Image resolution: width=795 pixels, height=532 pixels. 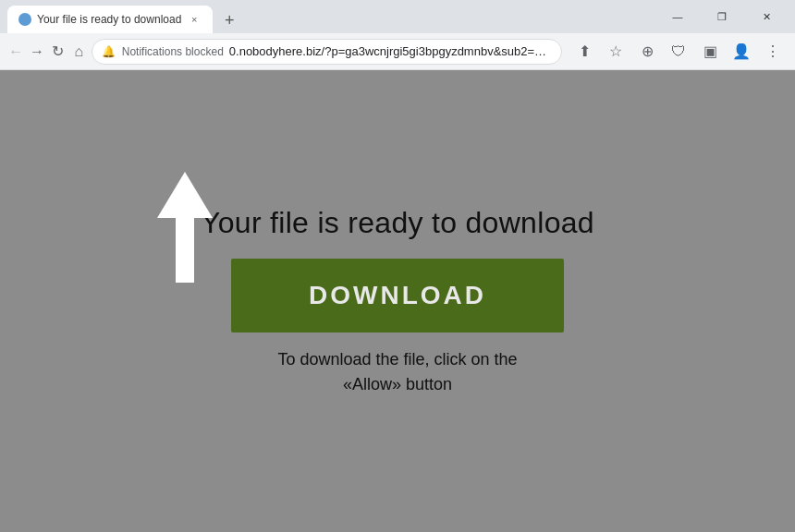 What do you see at coordinates (37, 52) in the screenshot?
I see `forward-button: →` at bounding box center [37, 52].